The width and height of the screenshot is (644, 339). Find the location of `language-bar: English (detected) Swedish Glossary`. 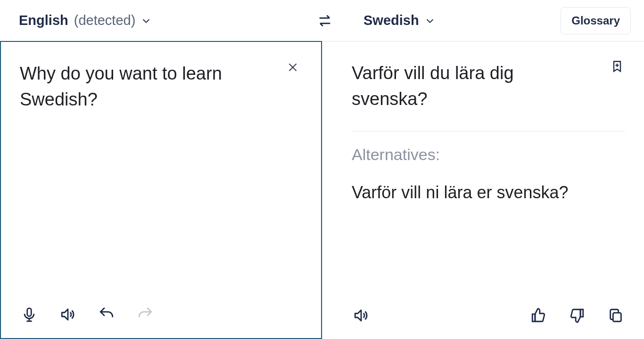

language-bar: English (detected) Swedish Glossary is located at coordinates (322, 21).